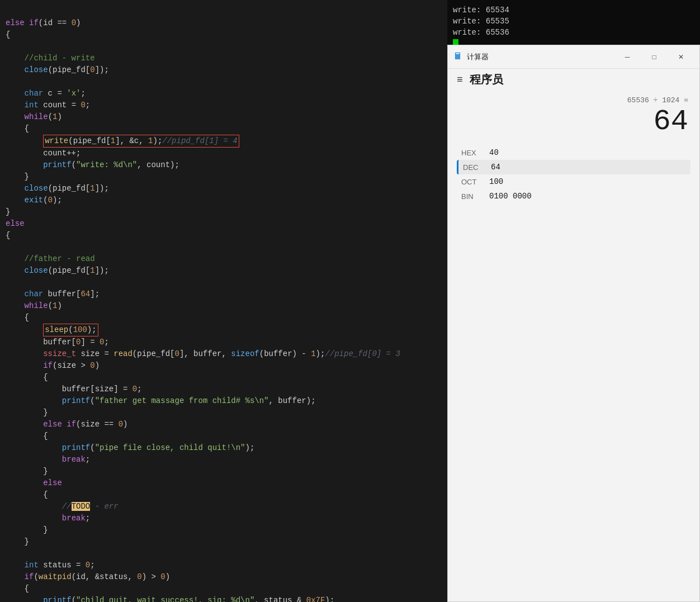 The image size is (700, 602). I want to click on calc-mode-title: 程序员, so click(486, 79).